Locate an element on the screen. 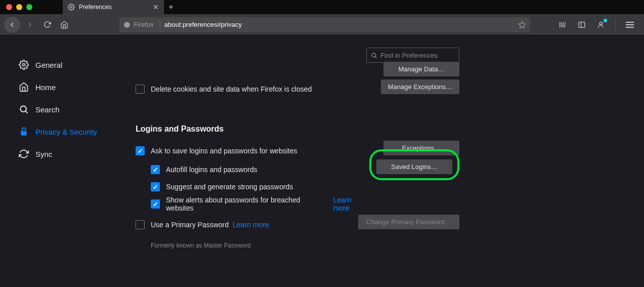 Image resolution: width=644 pixels, height=287 pixels. primary-password-checkbox is located at coordinates (140, 225).